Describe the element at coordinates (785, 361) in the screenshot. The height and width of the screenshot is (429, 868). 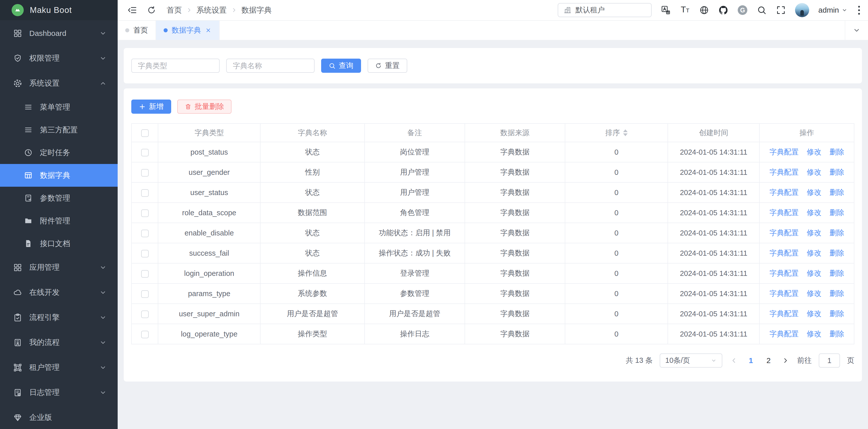
I see `next-page-button` at that location.